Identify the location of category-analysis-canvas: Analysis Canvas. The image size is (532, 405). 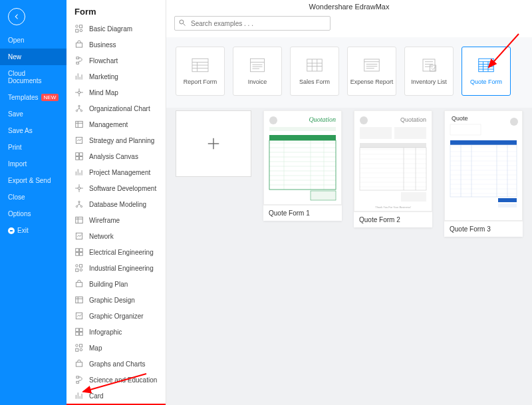
(116, 156).